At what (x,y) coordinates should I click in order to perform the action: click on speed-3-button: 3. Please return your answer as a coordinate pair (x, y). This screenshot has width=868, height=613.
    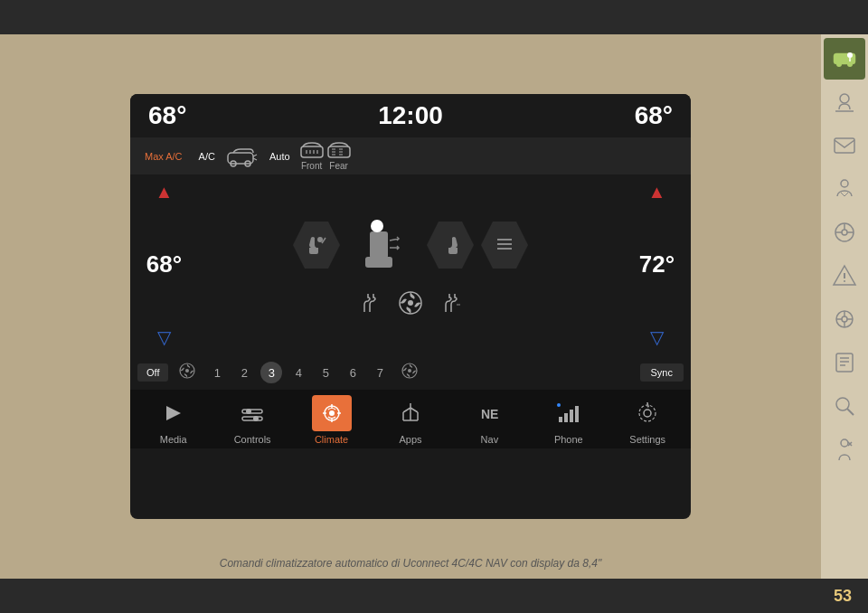
    Looking at the image, I should click on (271, 373).